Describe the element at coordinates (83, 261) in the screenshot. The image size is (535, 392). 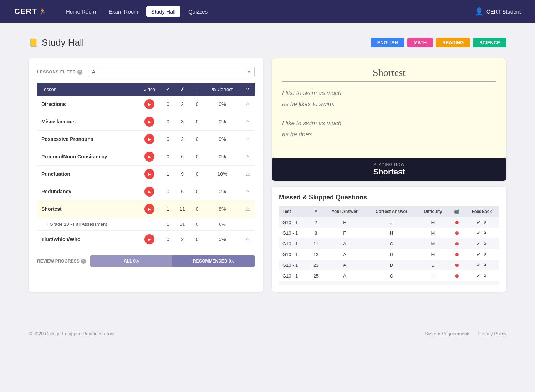
I see `progress-help-icon: ?` at that location.